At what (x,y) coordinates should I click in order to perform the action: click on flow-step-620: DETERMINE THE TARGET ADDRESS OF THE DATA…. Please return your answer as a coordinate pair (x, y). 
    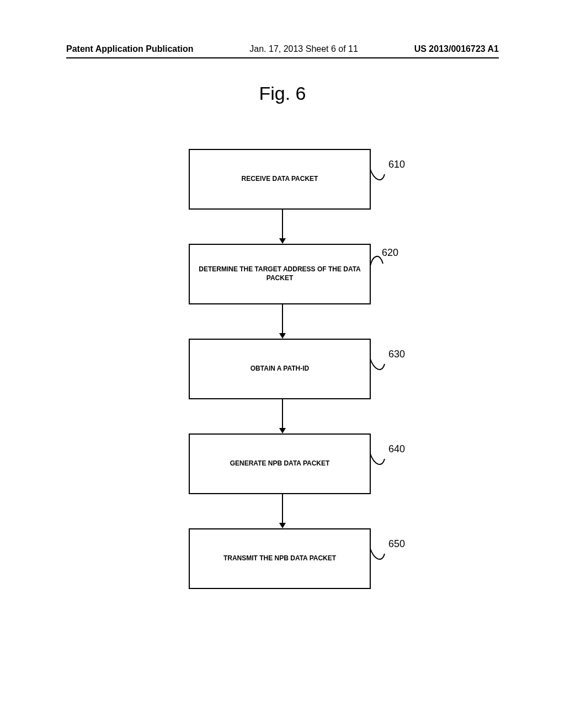
    Looking at the image, I should click on (282, 274).